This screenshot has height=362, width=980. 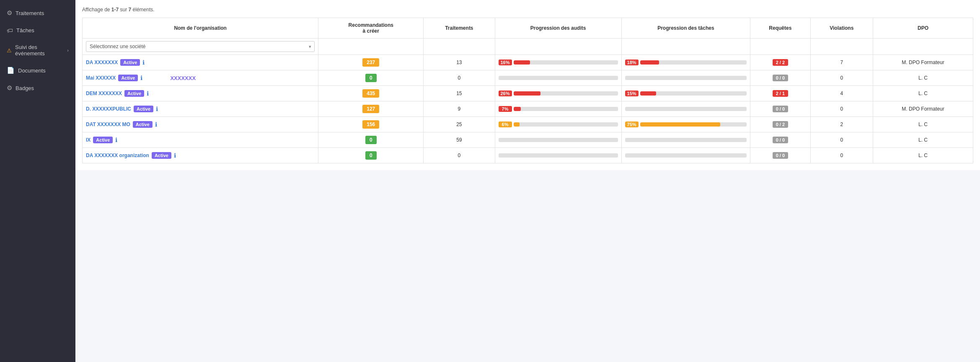 I want to click on org-name-container: D. XXXXXXPUBLICActiveℹ, so click(x=200, y=109).